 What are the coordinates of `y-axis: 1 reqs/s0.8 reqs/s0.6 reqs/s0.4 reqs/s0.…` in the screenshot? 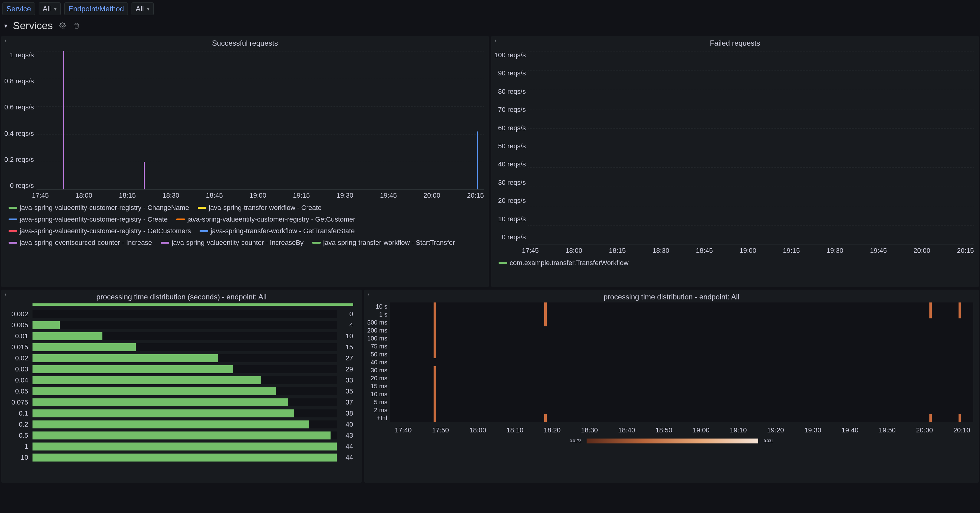 It's located at (21, 121).